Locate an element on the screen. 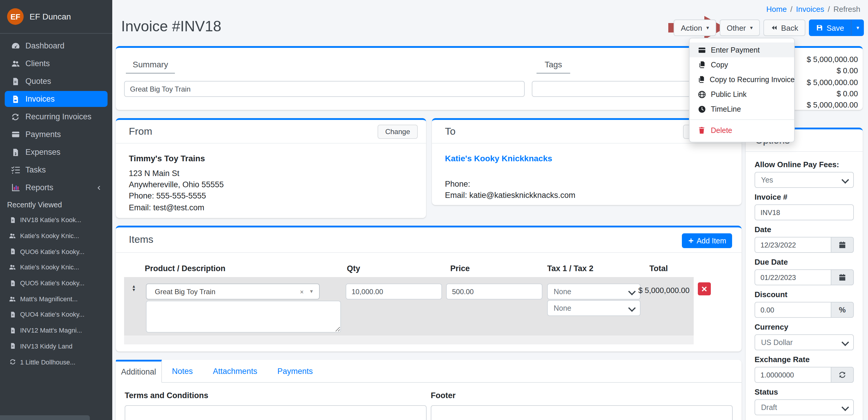  globe-icon is located at coordinates (702, 94).